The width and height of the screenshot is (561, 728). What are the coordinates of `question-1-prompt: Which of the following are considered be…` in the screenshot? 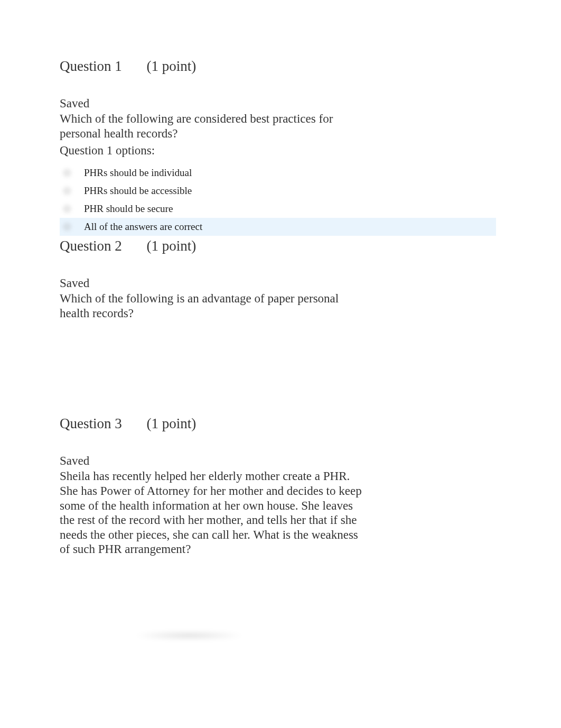 It's located at (208, 126).